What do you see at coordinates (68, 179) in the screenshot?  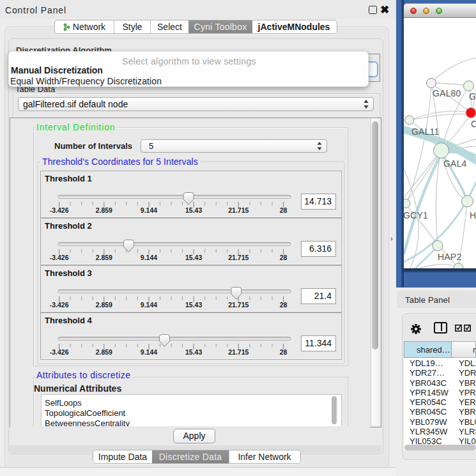 I see `svg-text: Threshold 1` at bounding box center [68, 179].